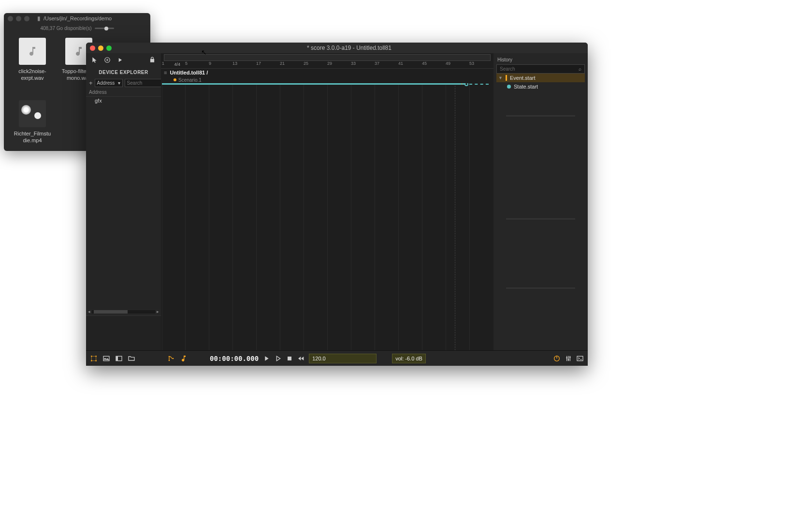 Image resolution: width=812 pixels, height=508 pixels. Describe the element at coordinates (124, 101) in the screenshot. I see `tree-item: gfx` at that location.